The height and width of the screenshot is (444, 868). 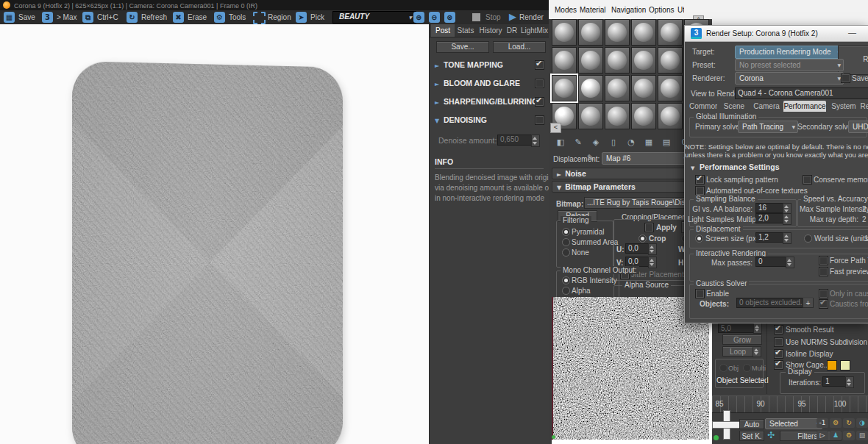 I want to click on isolate-selection-icon: ▷, so click(x=822, y=435).